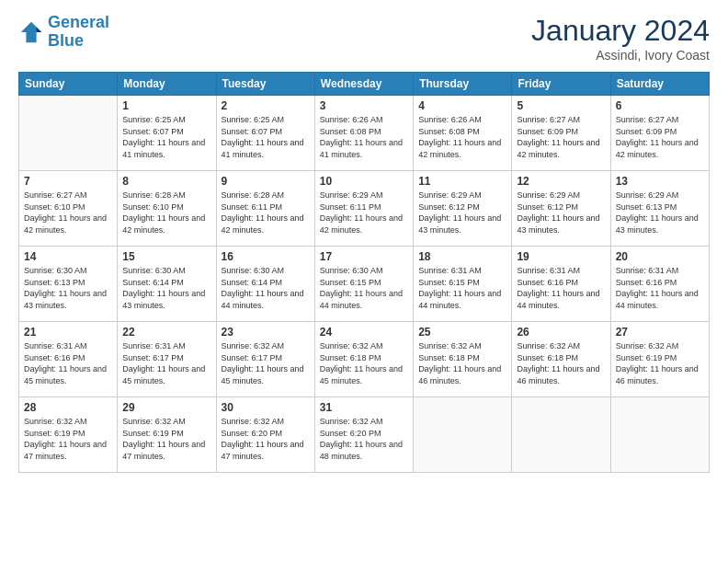  I want to click on weekday-header: Saturday, so click(660, 85).